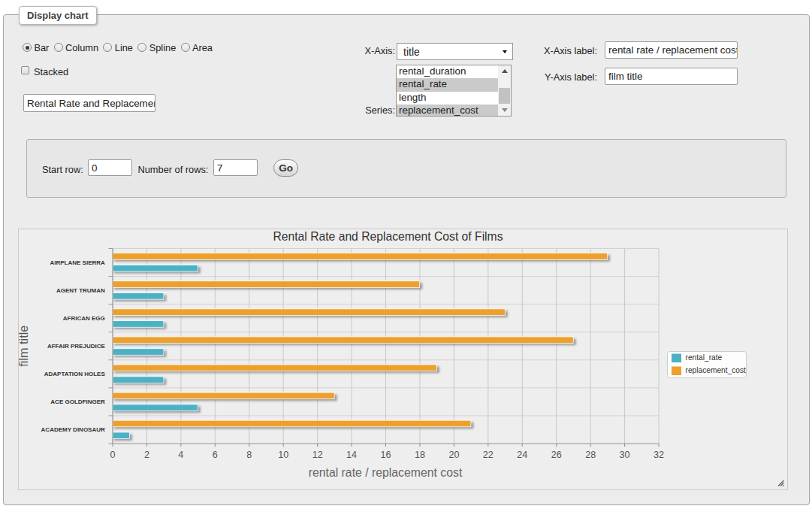 The width and height of the screenshot is (812, 512). Describe the element at coordinates (75, 374) in the screenshot. I see `svg-text: ADAPTATION HOLES` at that location.